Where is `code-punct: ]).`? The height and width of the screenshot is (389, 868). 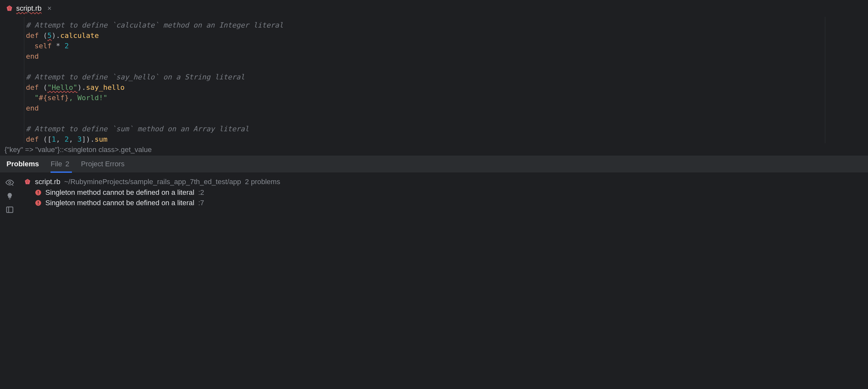 code-punct: ]). is located at coordinates (88, 139).